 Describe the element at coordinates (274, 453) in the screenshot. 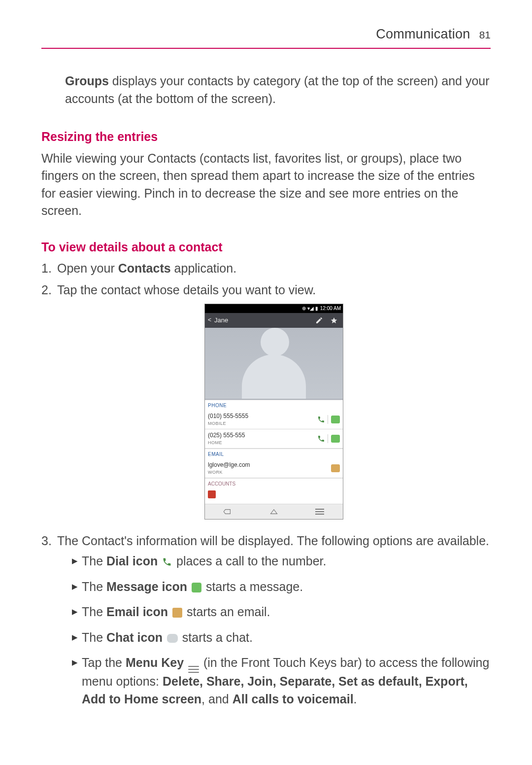

I see `email-section-label: EMAIL` at that location.